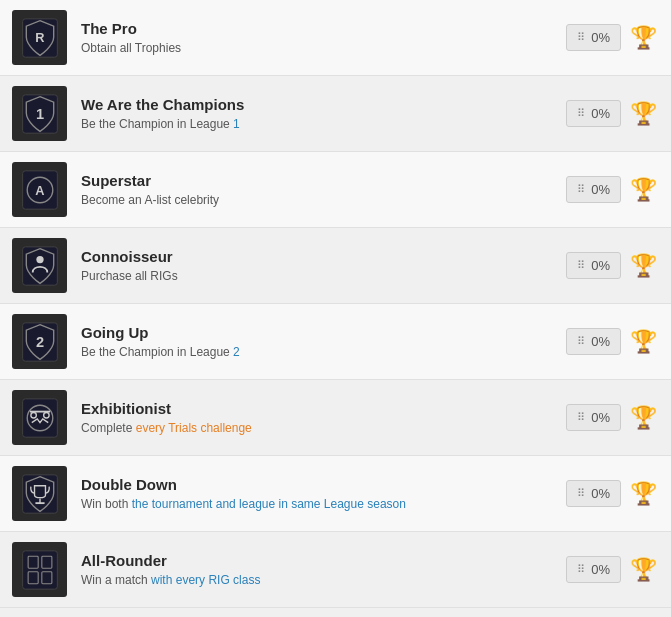 Image resolution: width=671 pixels, height=617 pixels. What do you see at coordinates (324, 560) in the screenshot?
I see `achievement-title: All-Rounder` at bounding box center [324, 560].